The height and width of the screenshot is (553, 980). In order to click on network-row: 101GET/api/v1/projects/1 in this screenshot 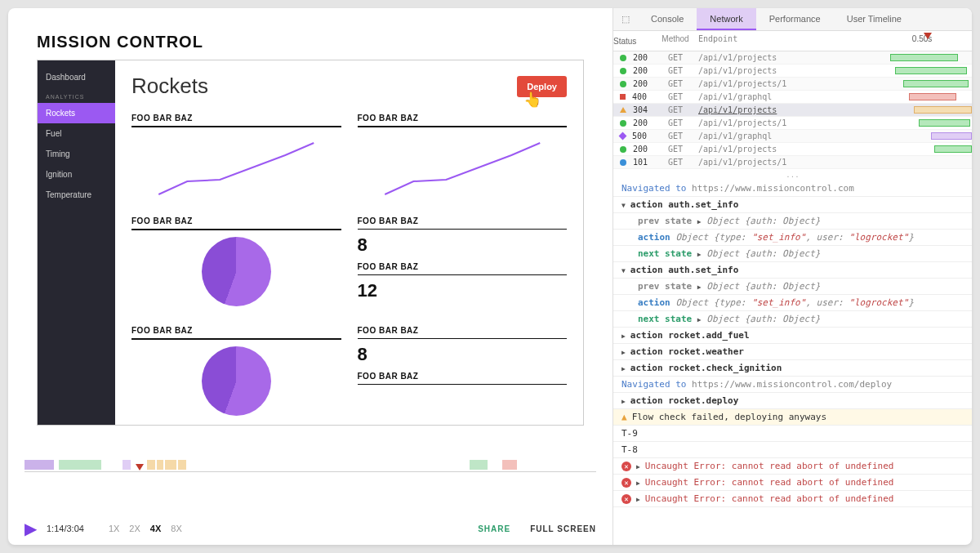, I will do `click(792, 163)`.